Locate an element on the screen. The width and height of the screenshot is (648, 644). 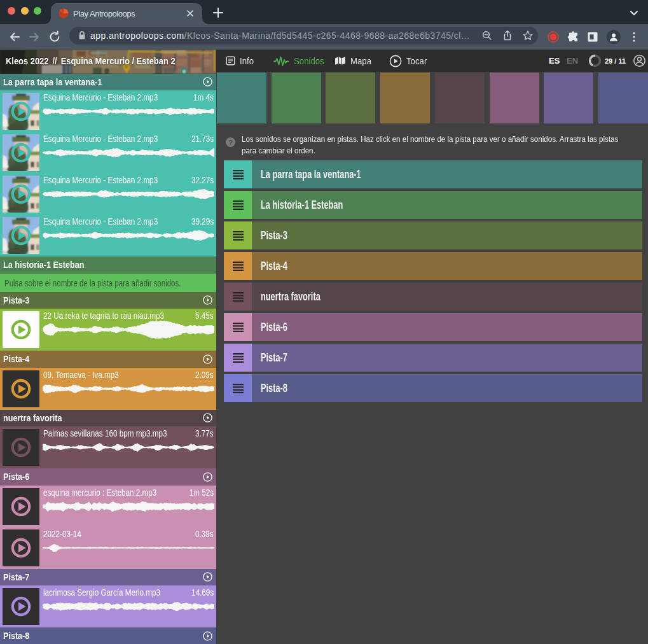
new-tab-button is located at coordinates (218, 13).